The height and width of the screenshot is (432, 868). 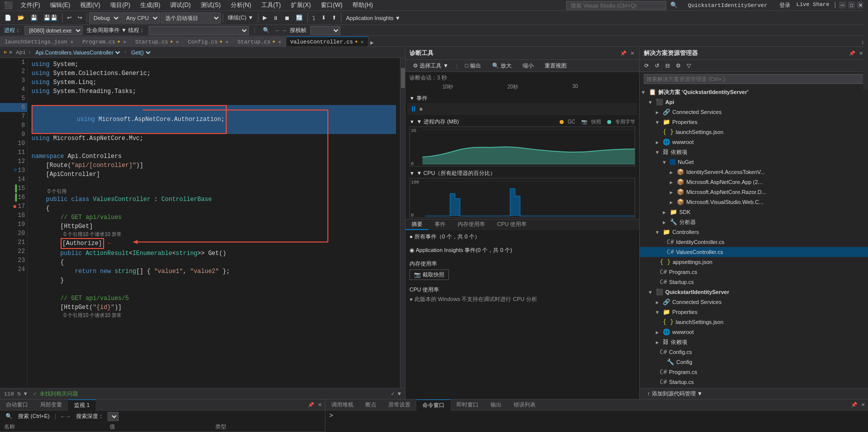 What do you see at coordinates (299, 18) in the screenshot?
I see `restart-btn: 🔄` at bounding box center [299, 18].